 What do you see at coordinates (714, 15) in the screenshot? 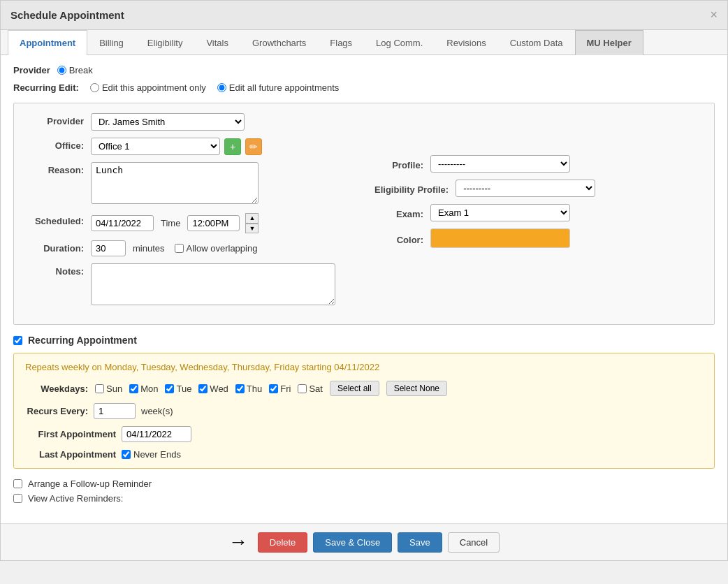
I see `close-button: ×` at bounding box center [714, 15].